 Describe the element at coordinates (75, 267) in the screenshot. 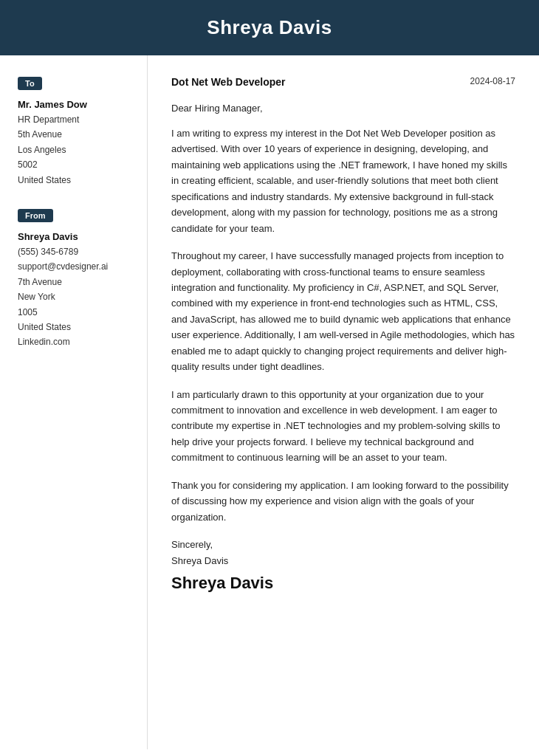

I see `sender-email: support@cvdesigner.ai` at that location.